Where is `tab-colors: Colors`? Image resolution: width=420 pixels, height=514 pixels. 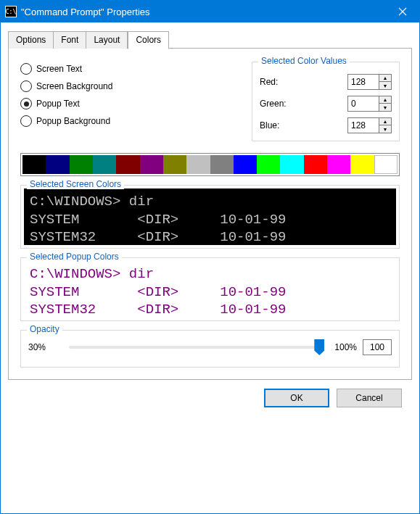 tab-colors: Colors is located at coordinates (148, 41).